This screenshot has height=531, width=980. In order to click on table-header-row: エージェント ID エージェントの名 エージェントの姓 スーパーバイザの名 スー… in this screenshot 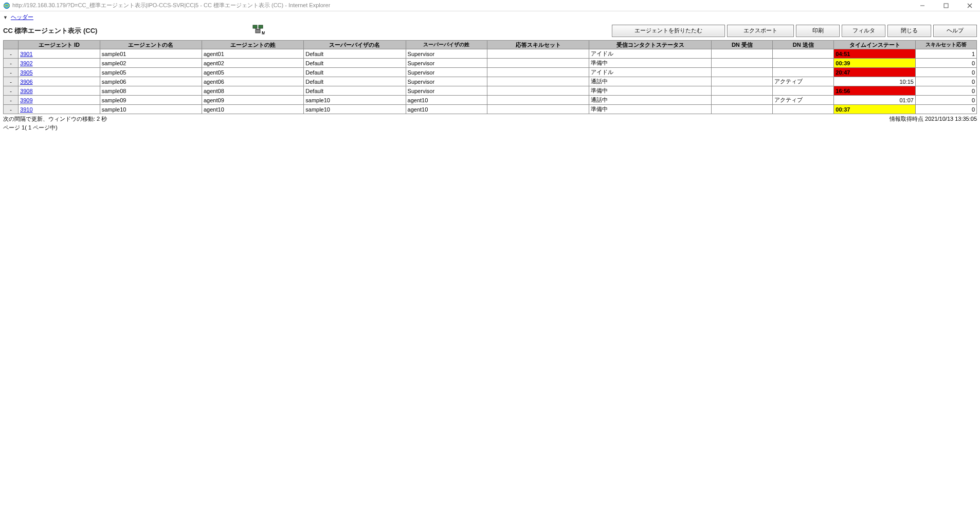, I will do `click(491, 45)`.